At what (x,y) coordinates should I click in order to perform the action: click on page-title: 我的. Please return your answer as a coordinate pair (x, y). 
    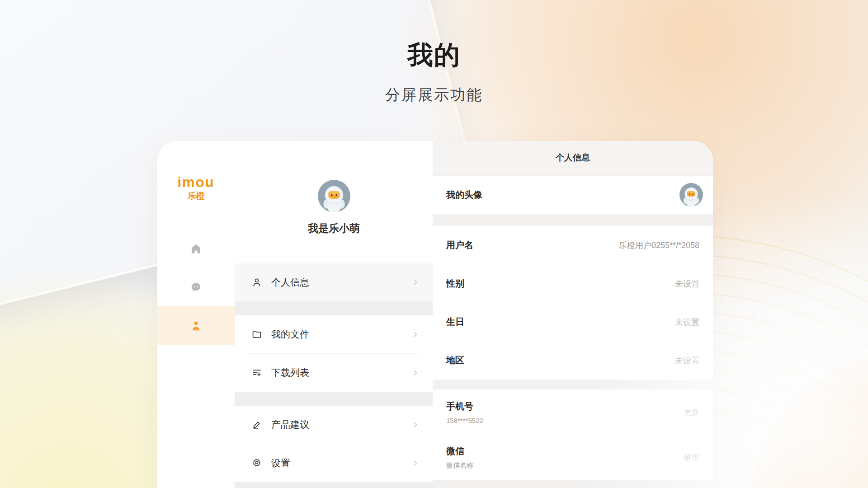
    Looking at the image, I should click on (434, 55).